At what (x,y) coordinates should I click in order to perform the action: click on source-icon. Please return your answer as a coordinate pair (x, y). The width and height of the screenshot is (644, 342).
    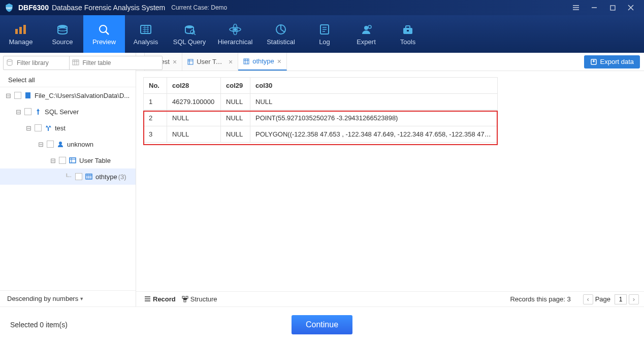
    Looking at the image, I should click on (62, 29).